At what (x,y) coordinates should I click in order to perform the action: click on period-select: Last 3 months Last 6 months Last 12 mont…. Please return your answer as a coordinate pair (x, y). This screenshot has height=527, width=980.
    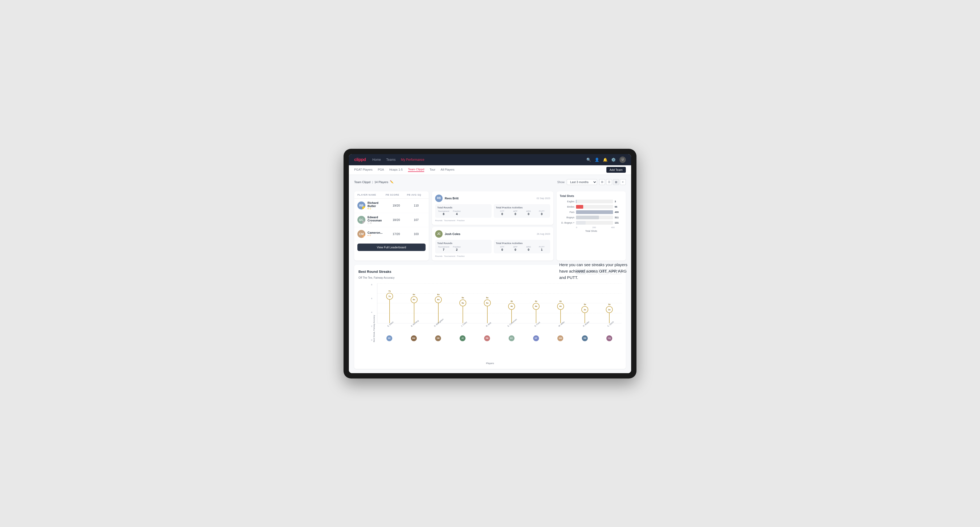
    Looking at the image, I should click on (582, 182).